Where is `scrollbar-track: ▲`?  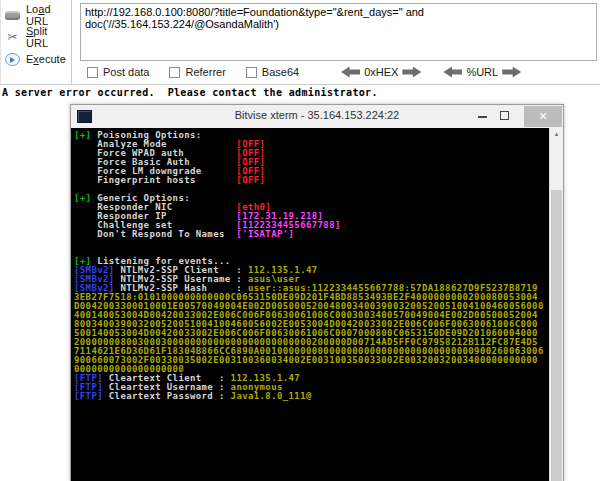
scrollbar-track: ▲ is located at coordinates (556, 304).